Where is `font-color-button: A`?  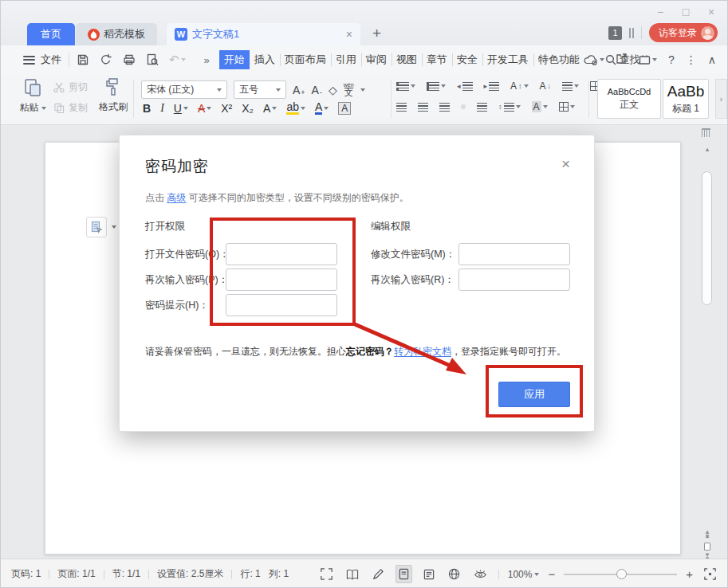 font-color-button: A is located at coordinates (322, 108).